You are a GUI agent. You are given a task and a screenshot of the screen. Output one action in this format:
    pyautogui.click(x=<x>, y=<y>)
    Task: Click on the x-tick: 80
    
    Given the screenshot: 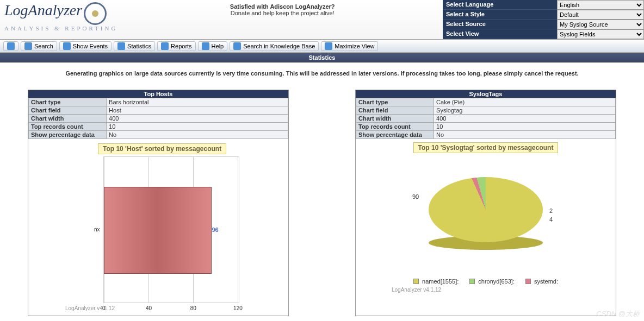 What is the action you would take?
    pyautogui.click(x=194, y=309)
    